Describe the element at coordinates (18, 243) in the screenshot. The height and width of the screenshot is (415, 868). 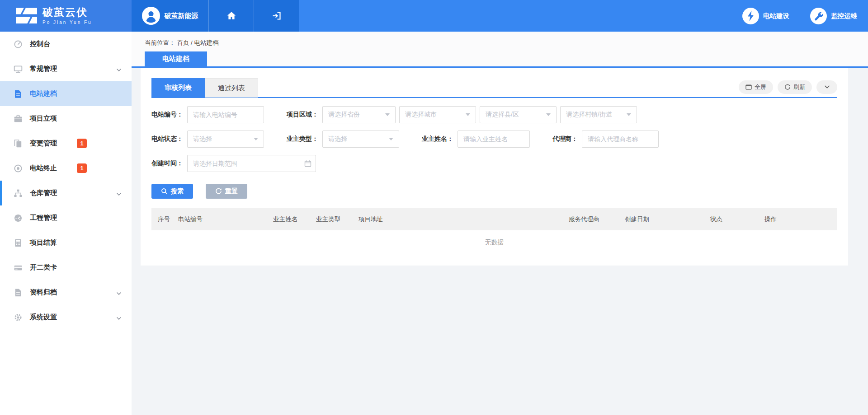
I see `calculator-icon` at that location.